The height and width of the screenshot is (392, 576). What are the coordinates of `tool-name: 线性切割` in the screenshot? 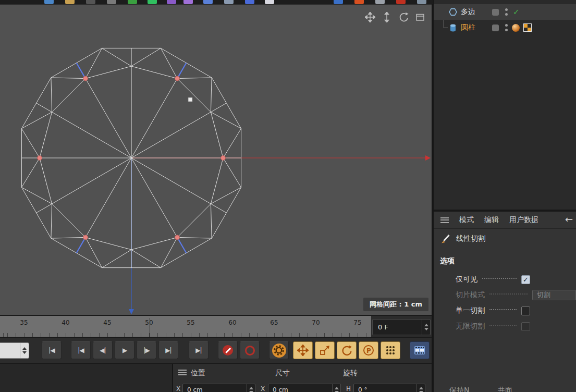 It's located at (471, 239).